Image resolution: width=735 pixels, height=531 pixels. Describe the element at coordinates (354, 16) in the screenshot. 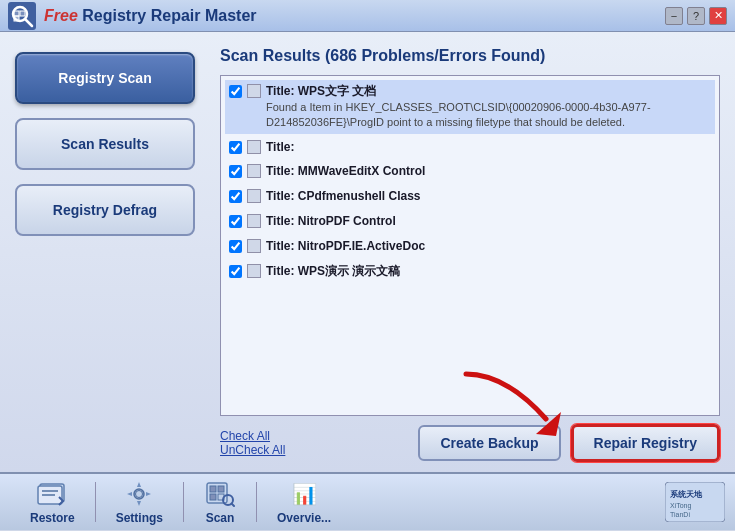

I see `app-title: Free Registry Repair Master` at that location.